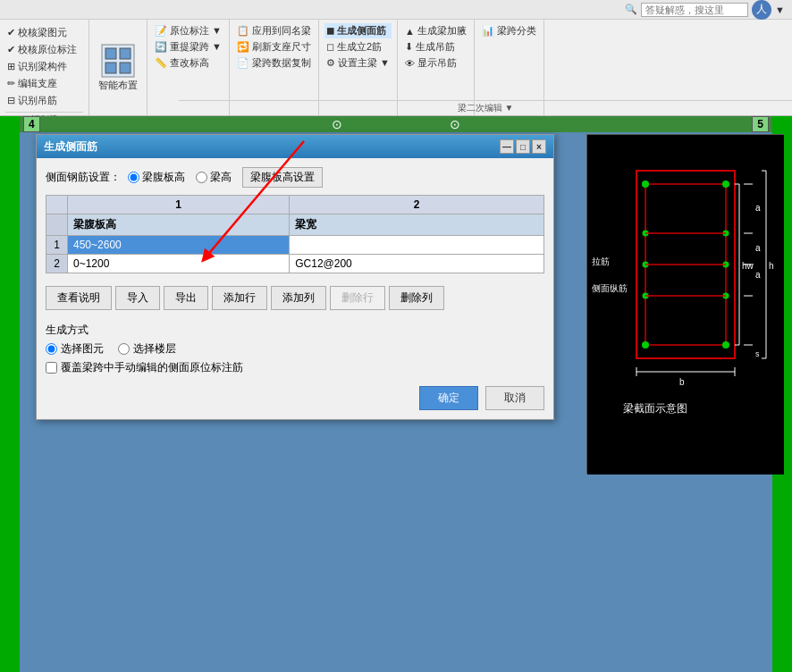 Image resolution: width=792 pixels, height=672 pixels. What do you see at coordinates (436, 63) in the screenshot?
I see `toolbar-btn-show-hanger: 👁 显示吊筋` at bounding box center [436, 63].